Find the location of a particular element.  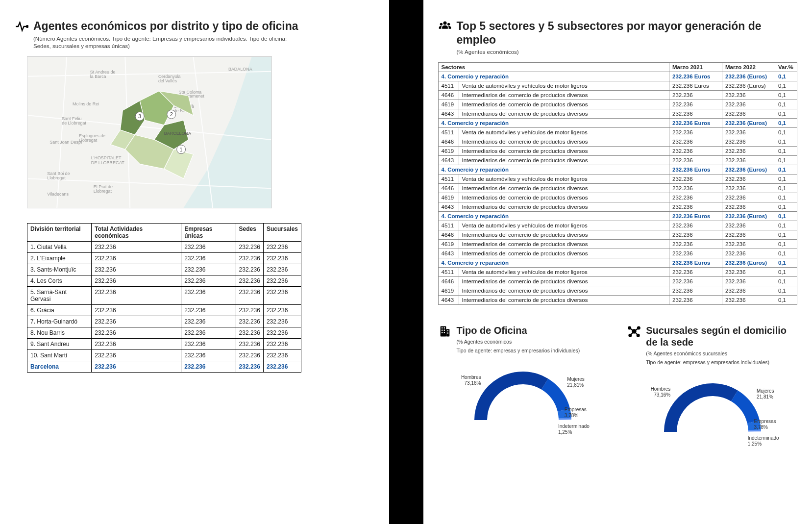

svg-text: Molins de Rei is located at coordinates (86, 104).